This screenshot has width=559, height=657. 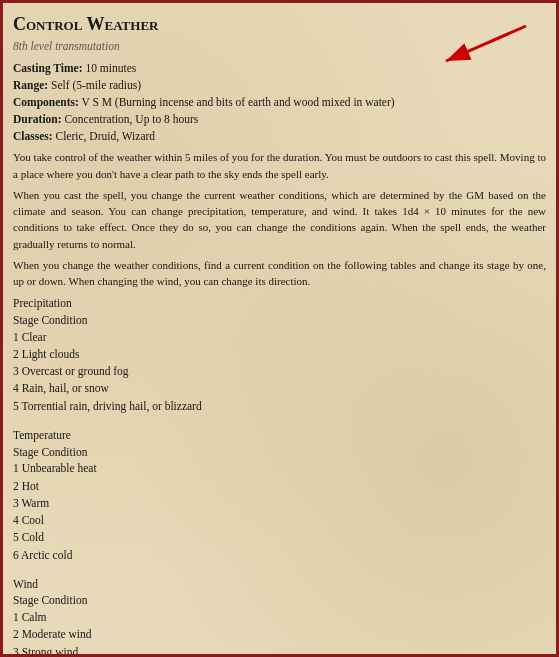 What do you see at coordinates (280, 452) in the screenshot?
I see `temp-col-headers: Stage Condition` at bounding box center [280, 452].